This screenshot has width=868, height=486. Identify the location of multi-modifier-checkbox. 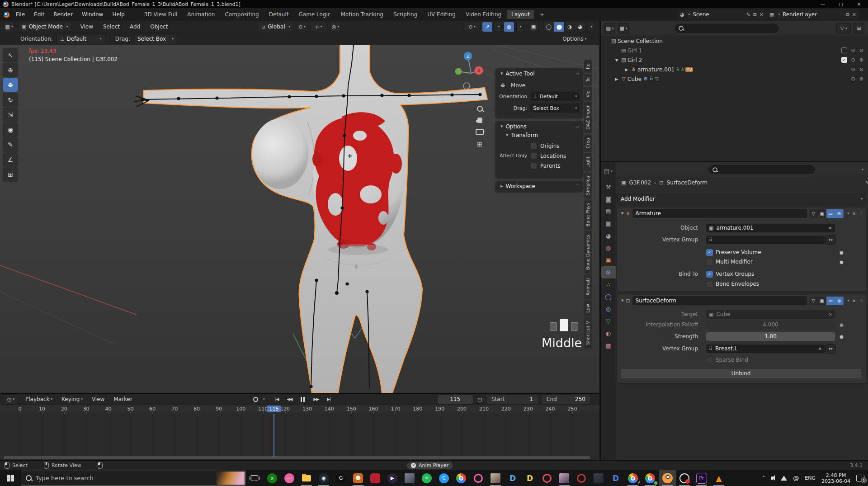
(710, 262).